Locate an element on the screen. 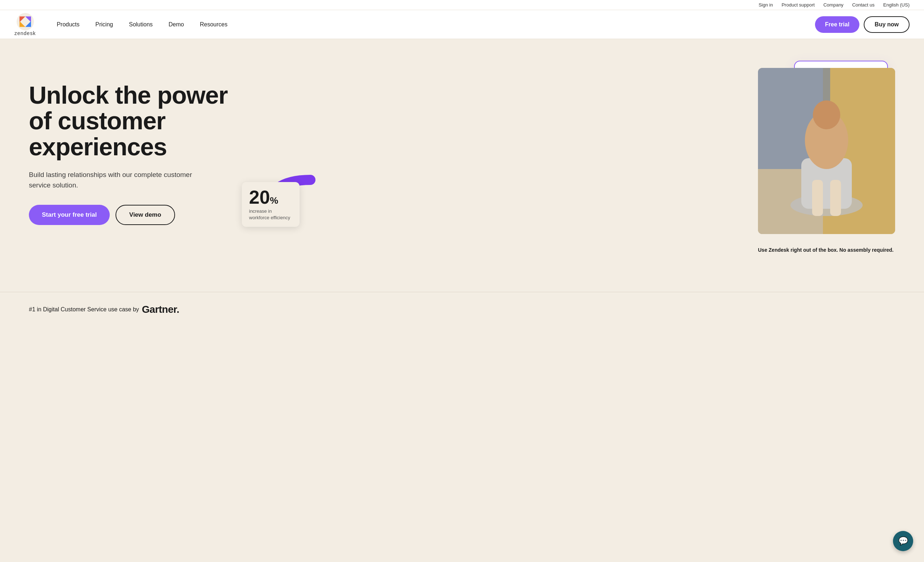 The image size is (924, 562). logo-link: zendesk is located at coordinates (25, 25).